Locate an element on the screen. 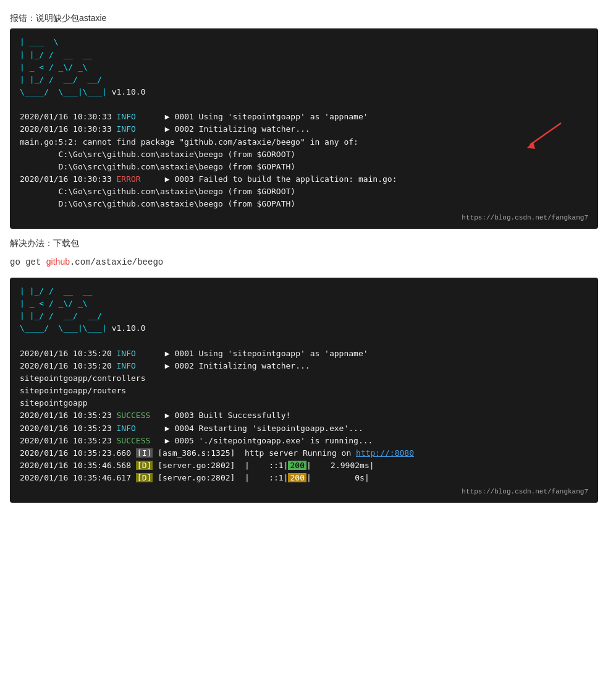 The width and height of the screenshot is (608, 700). github-link: github is located at coordinates (58, 262).